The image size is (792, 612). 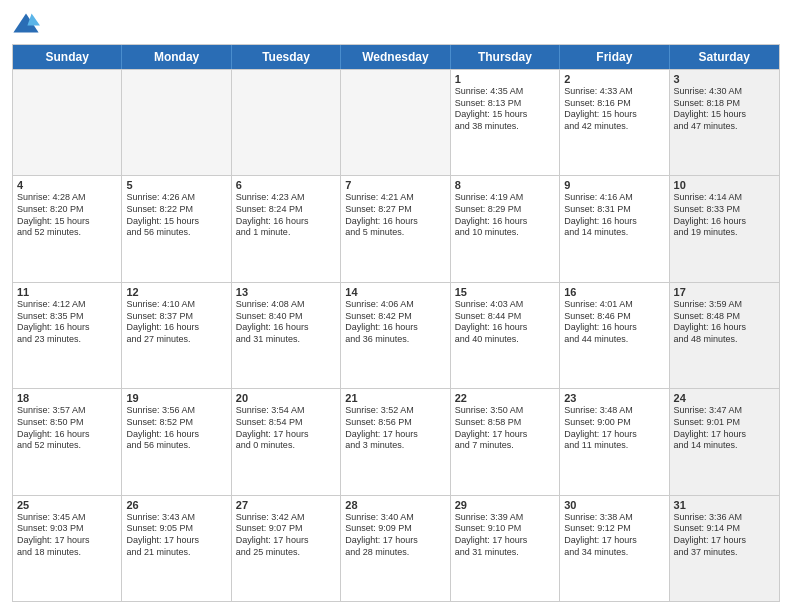 I want to click on day-number: 14, so click(x=395, y=292).